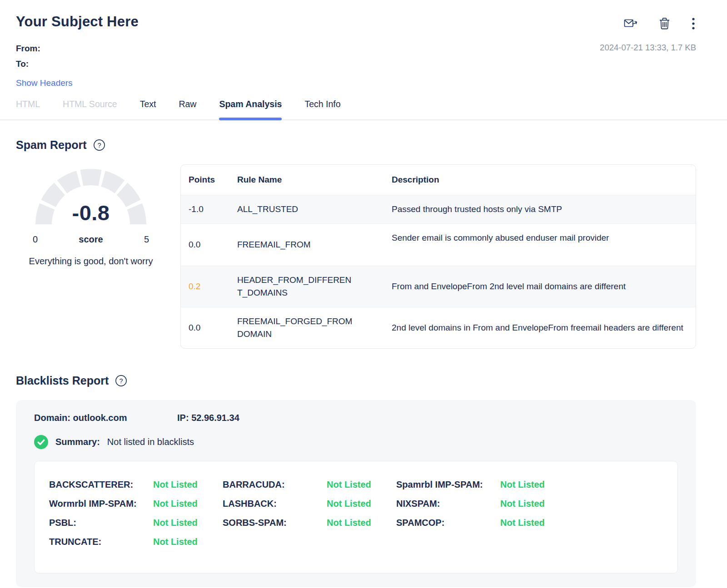 This screenshot has width=727, height=588. What do you see at coordinates (146, 240) in the screenshot?
I see `gauge-max-label: 5` at bounding box center [146, 240].